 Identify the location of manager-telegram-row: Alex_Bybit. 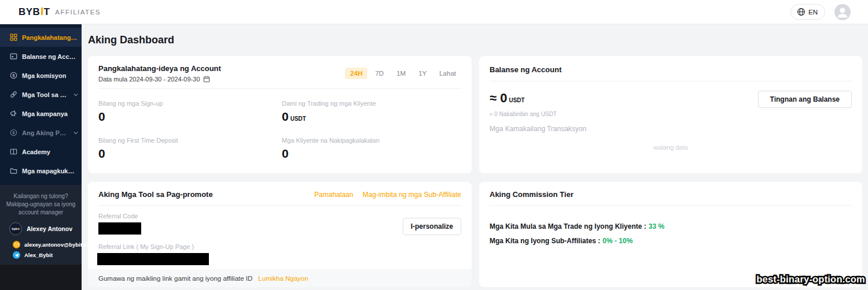
(44, 255).